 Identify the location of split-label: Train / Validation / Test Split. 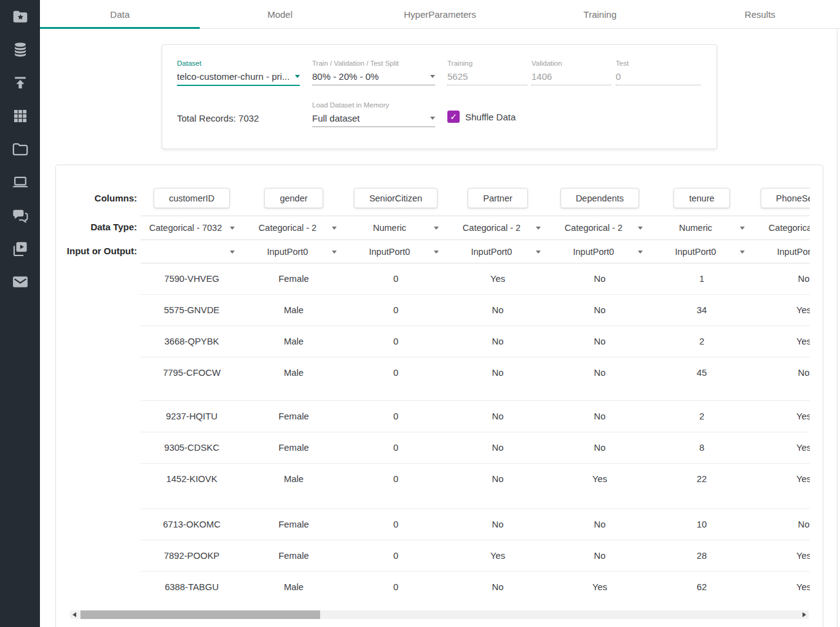
(374, 63).